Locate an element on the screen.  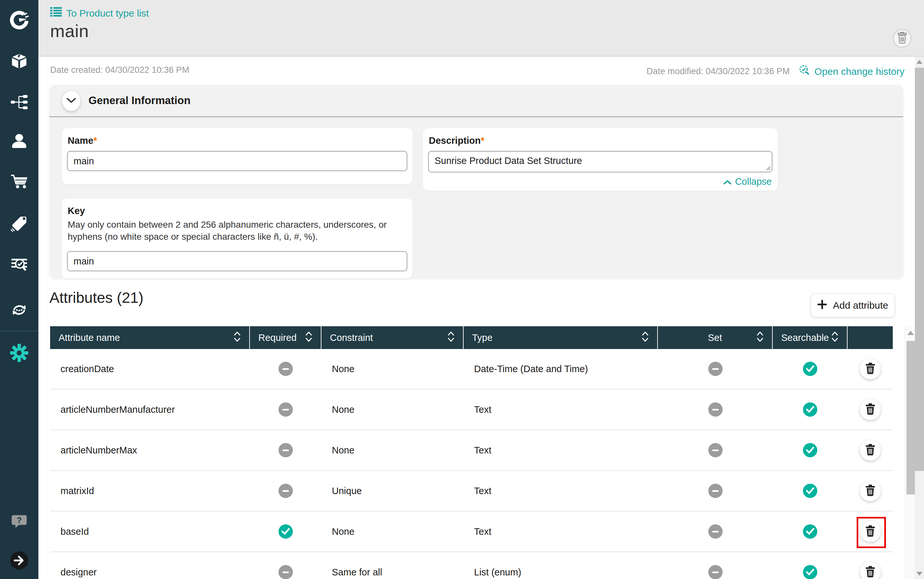
sidebar-item-operations is located at coordinates (19, 311).